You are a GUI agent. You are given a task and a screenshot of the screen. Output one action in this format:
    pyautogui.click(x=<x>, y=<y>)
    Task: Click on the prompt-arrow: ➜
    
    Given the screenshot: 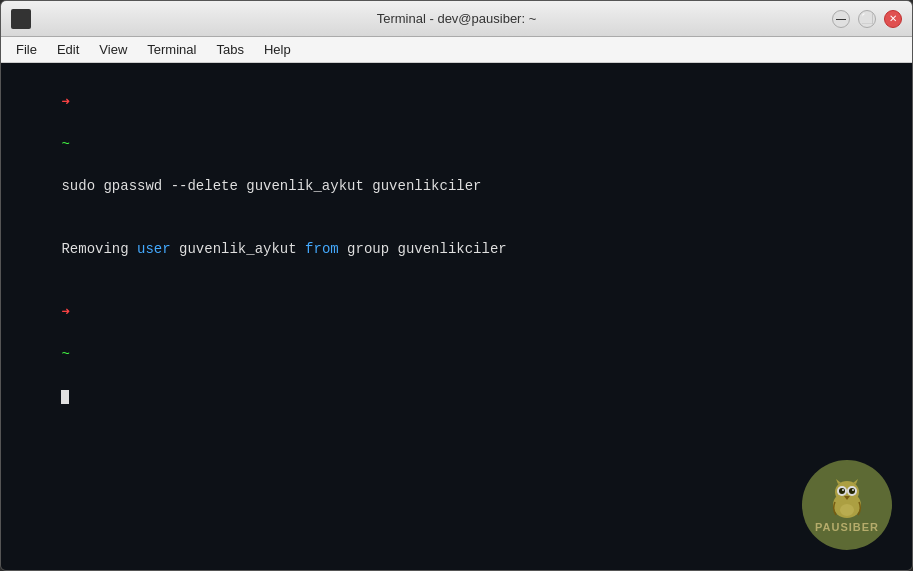 What is the action you would take?
    pyautogui.click(x=65, y=102)
    